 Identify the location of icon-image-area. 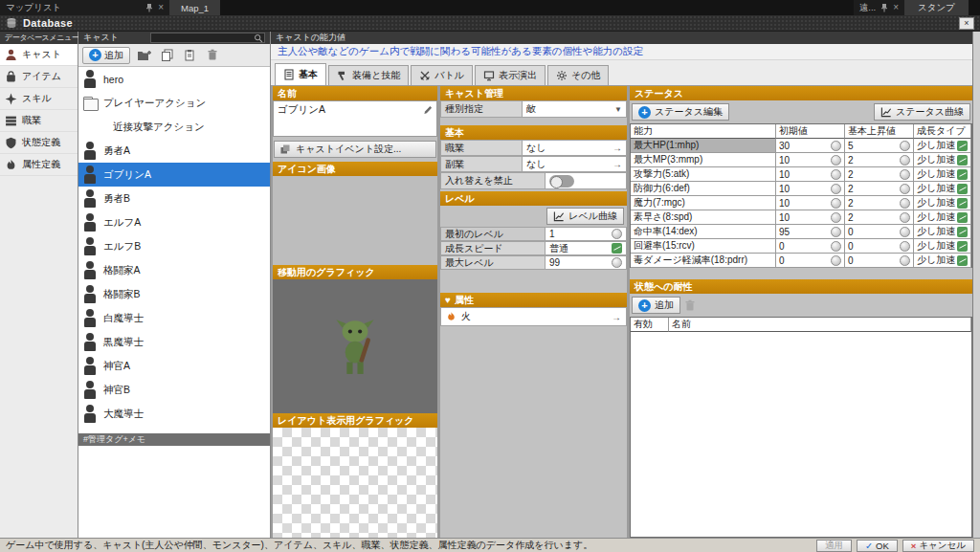
(355, 220).